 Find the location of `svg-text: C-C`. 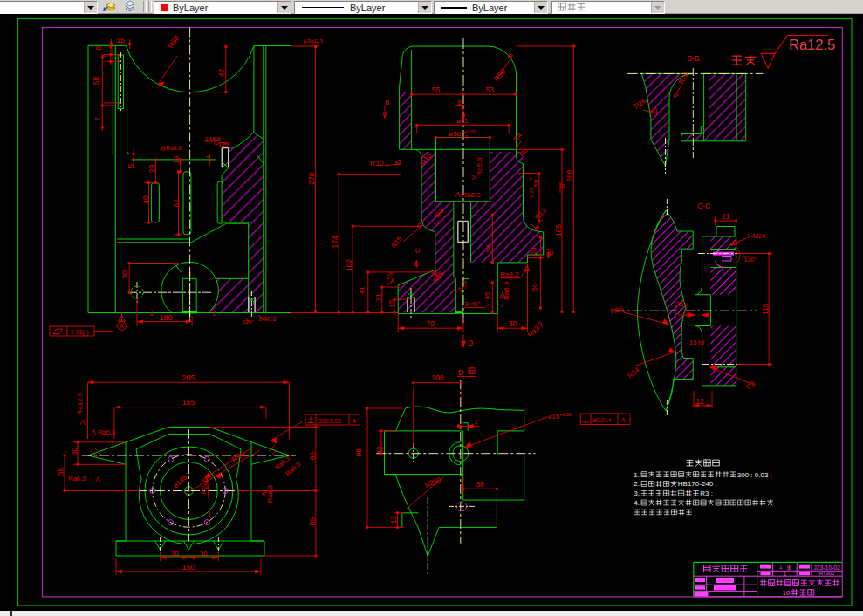

svg-text: C-C is located at coordinates (703, 206).